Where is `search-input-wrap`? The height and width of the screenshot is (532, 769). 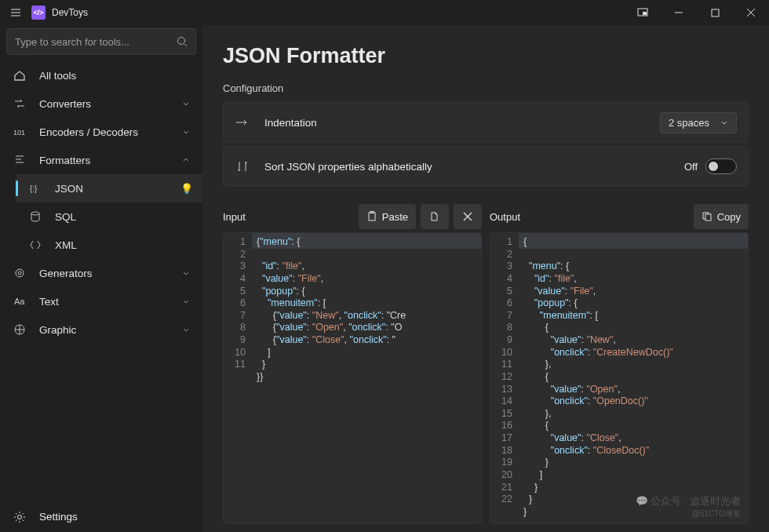 search-input-wrap is located at coordinates (101, 42).